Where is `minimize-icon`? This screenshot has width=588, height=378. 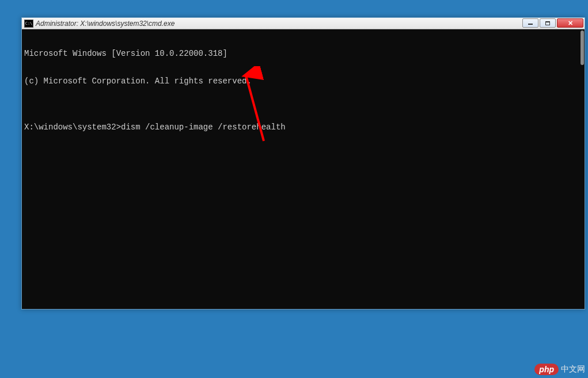
minimize-icon is located at coordinates (530, 24).